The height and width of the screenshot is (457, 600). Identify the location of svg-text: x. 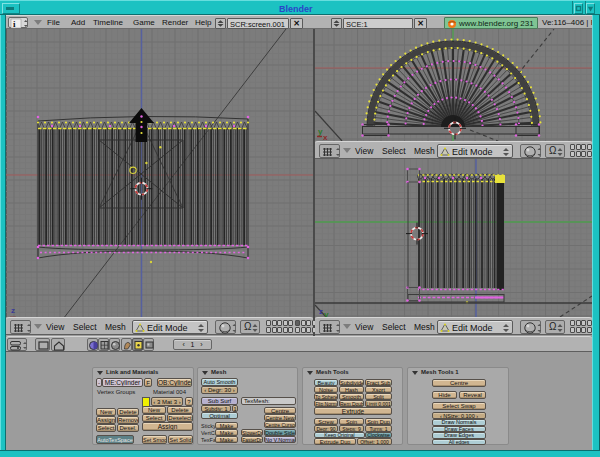
(326, 137).